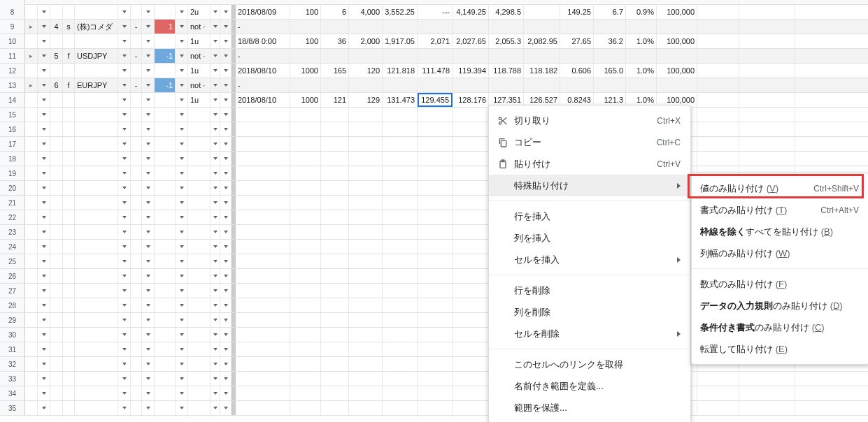  Describe the element at coordinates (335, 71) in the screenshot. I see `cell: 165` at that location.